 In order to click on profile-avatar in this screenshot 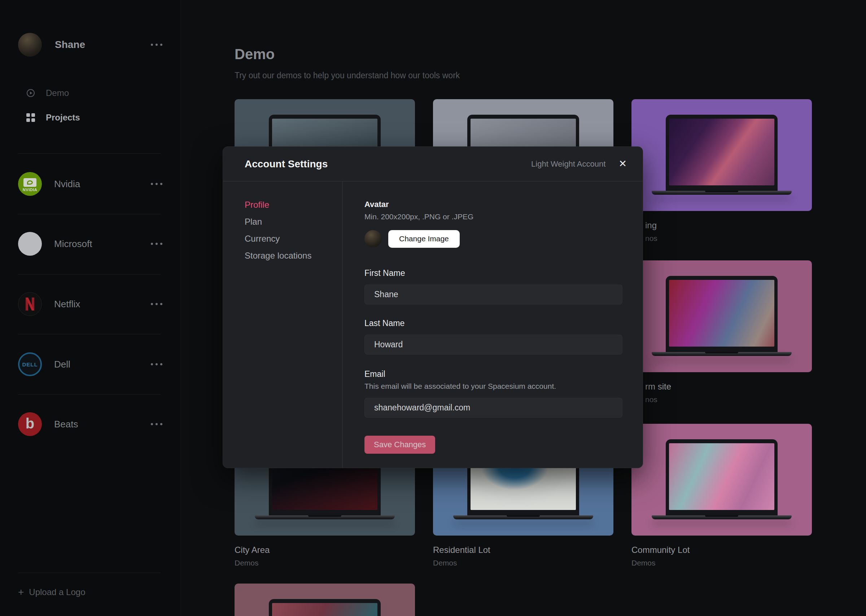, I will do `click(373, 239)`.